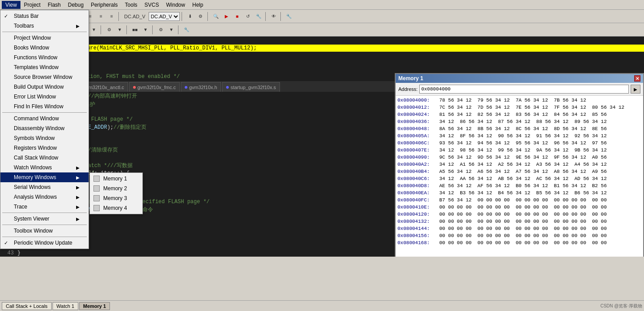  Describe the element at coordinates (45, 177) in the screenshot. I see `menu-item-memory-windows: Memory Windows ▶ Memory 1 Memory 2 Memor…` at that location.